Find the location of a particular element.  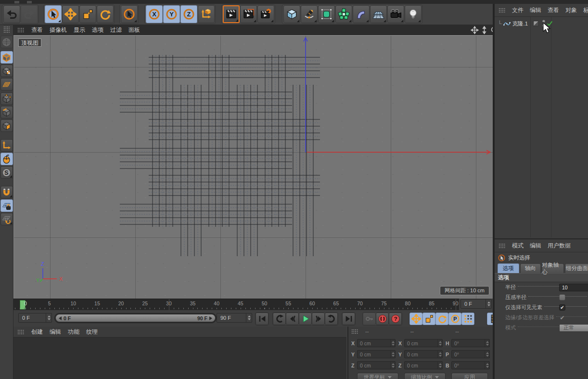

attribute-menu-1: 模式 is located at coordinates (518, 246).